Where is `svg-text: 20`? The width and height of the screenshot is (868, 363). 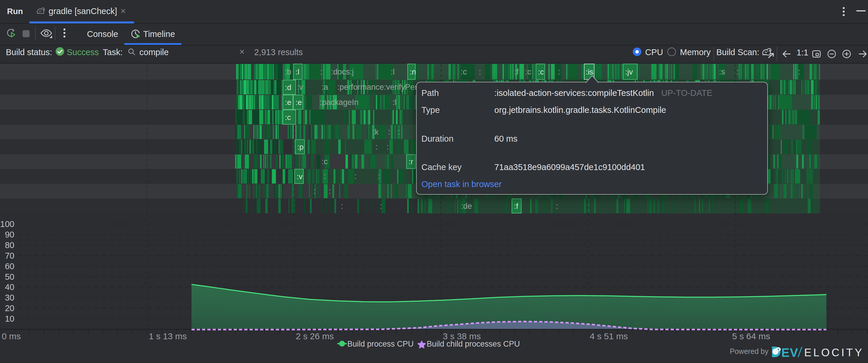
svg-text: 20 is located at coordinates (10, 308).